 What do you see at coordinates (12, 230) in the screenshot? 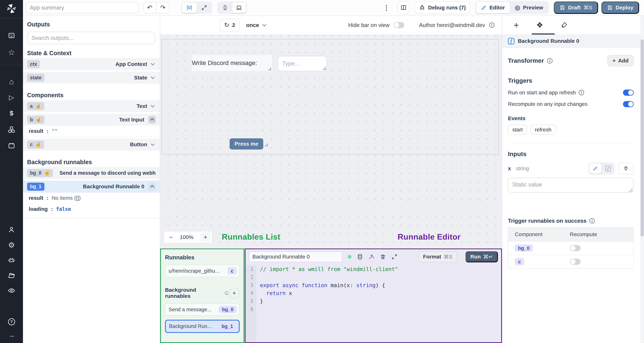
I see `users-person-icon` at bounding box center [12, 230].